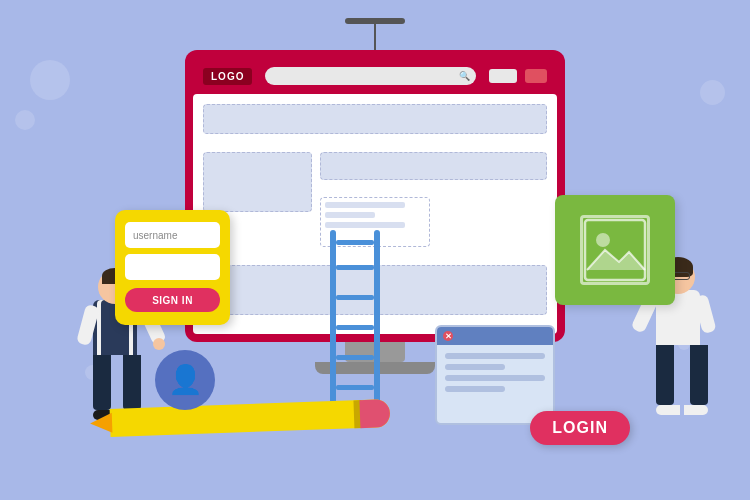  What do you see at coordinates (172, 267) in the screenshot?
I see `password-input` at bounding box center [172, 267].